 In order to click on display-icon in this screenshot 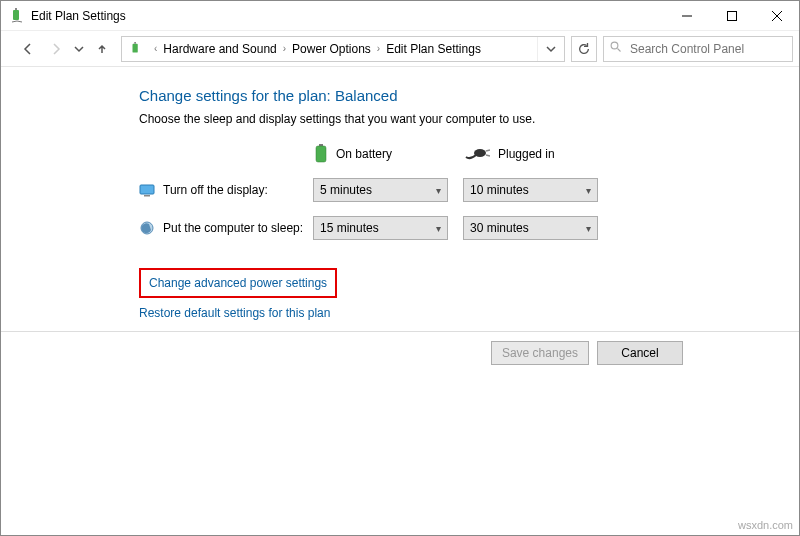, I will do `click(147, 190)`.